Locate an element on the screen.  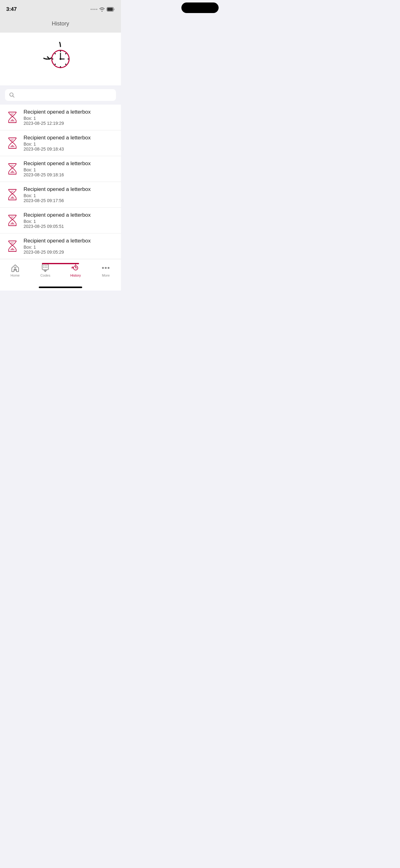
item-date: 2023-08-25 09:17:56 is located at coordinates (69, 201).